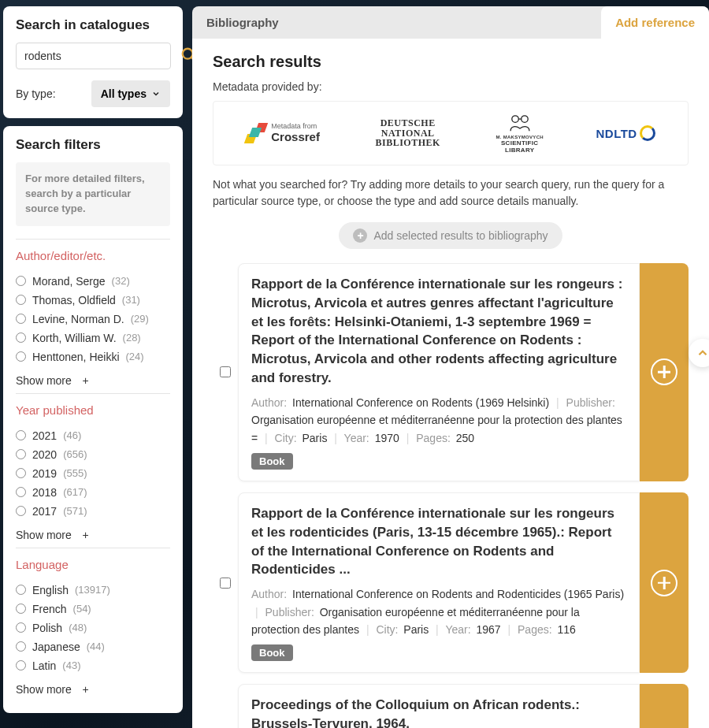  What do you see at coordinates (93, 436) in the screenshot?
I see `filter-option: 2021 (46)` at bounding box center [93, 436].